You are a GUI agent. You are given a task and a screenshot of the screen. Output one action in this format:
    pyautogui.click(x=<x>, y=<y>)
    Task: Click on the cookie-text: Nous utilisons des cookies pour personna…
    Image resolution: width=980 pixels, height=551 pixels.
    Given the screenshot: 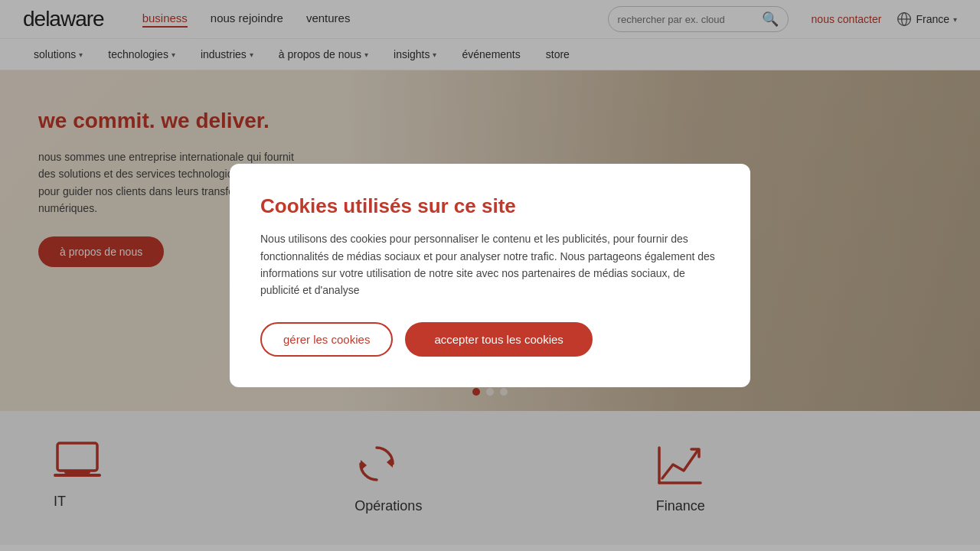 What is the action you would take?
    pyautogui.click(x=490, y=265)
    